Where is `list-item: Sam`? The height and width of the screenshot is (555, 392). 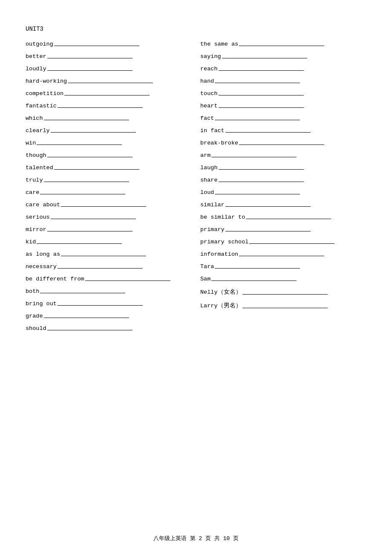 list-item: Sam is located at coordinates (283, 279).